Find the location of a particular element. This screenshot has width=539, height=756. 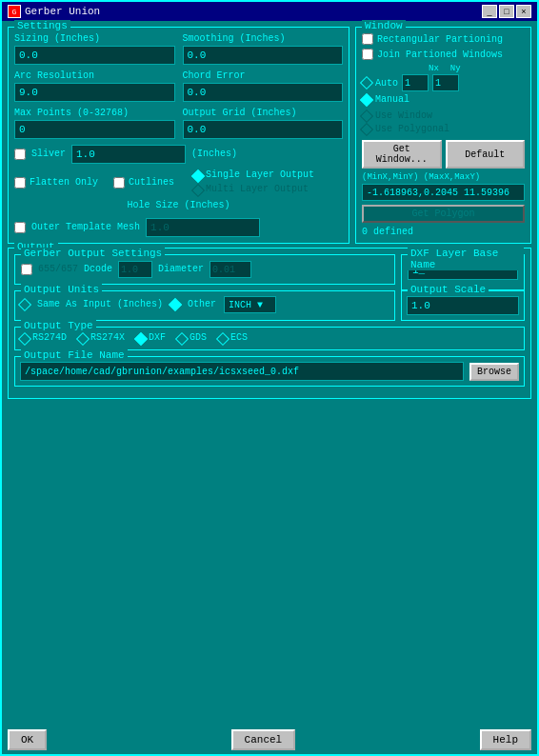

sizing-smoothing-row: Sizing (Inches) Smoothing (Inches) is located at coordinates (179, 50).